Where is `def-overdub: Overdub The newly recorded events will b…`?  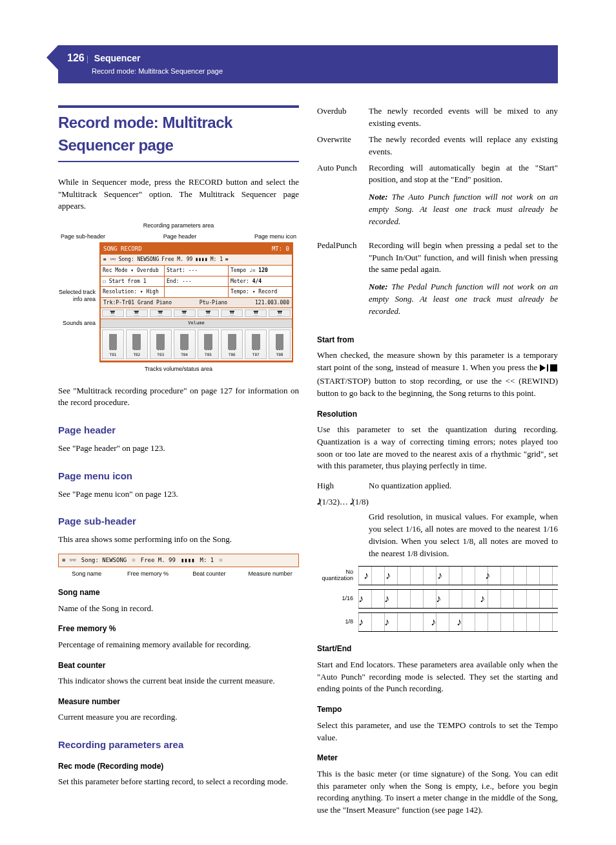
def-overdub: Overdub The newly recorded events will b… is located at coordinates (438, 118).